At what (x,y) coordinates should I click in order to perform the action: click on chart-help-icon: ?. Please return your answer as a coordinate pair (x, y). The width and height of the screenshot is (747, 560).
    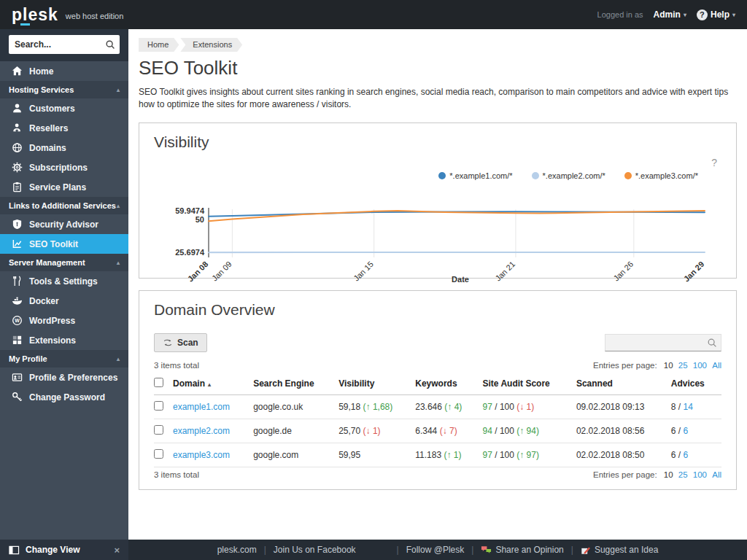
    Looking at the image, I should click on (714, 163).